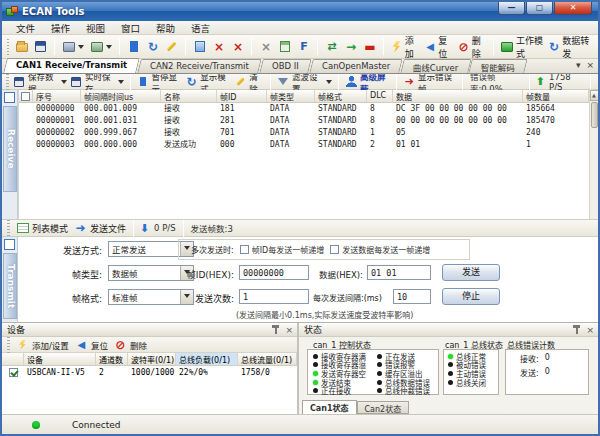 The height and width of the screenshot is (436, 600). Describe the element at coordinates (304, 46) in the screenshot. I see `format-button: F` at that location.